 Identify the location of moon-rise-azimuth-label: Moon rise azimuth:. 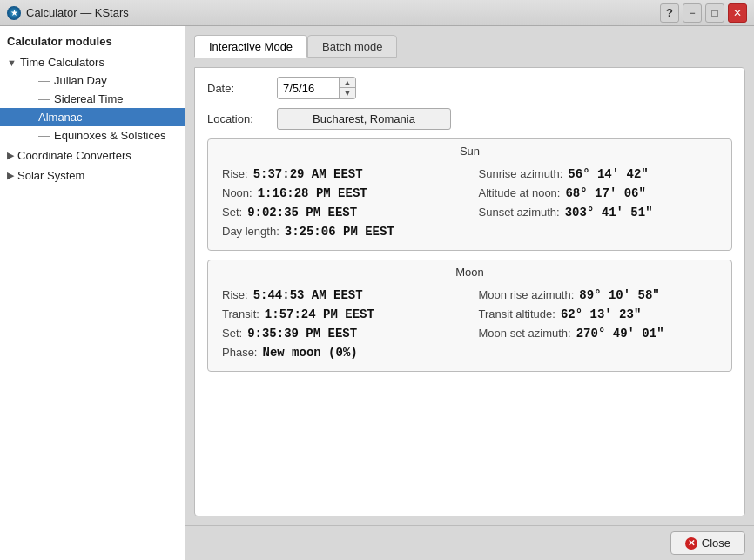
(527, 294).